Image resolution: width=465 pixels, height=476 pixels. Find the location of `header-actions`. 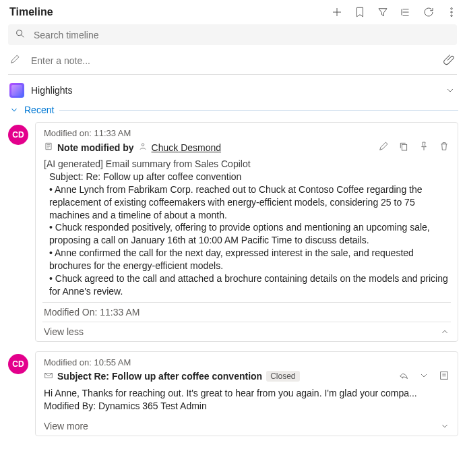

header-actions is located at coordinates (394, 12).